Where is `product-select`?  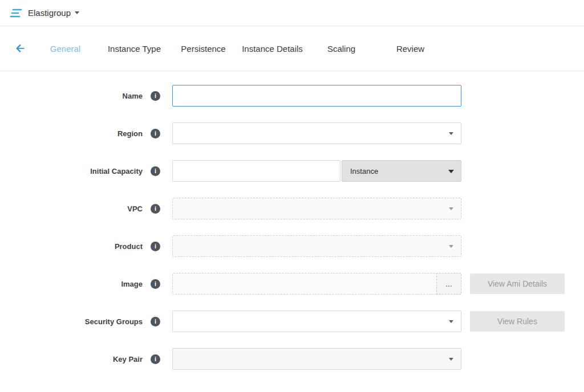 product-select is located at coordinates (317, 246).